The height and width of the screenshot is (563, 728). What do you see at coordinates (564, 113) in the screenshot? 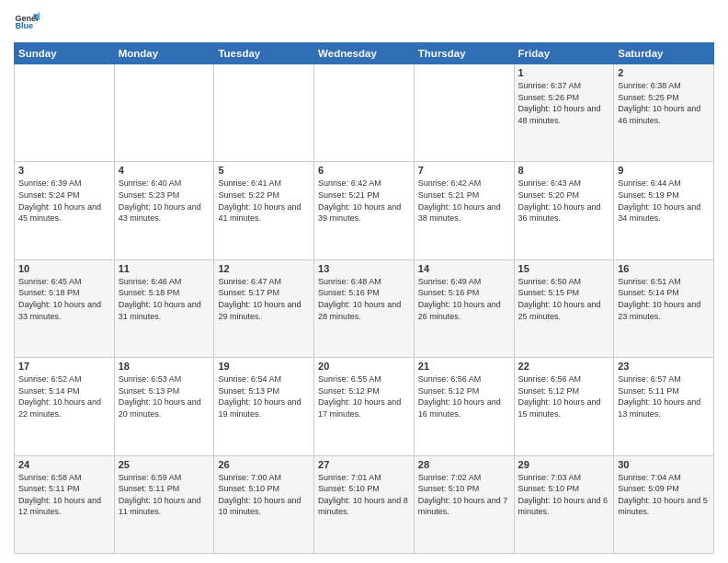
I see `calendar-cell: 1Sunrise: 6:37 AM Sunset: 5:26 PM Daylig…` at bounding box center [564, 113].